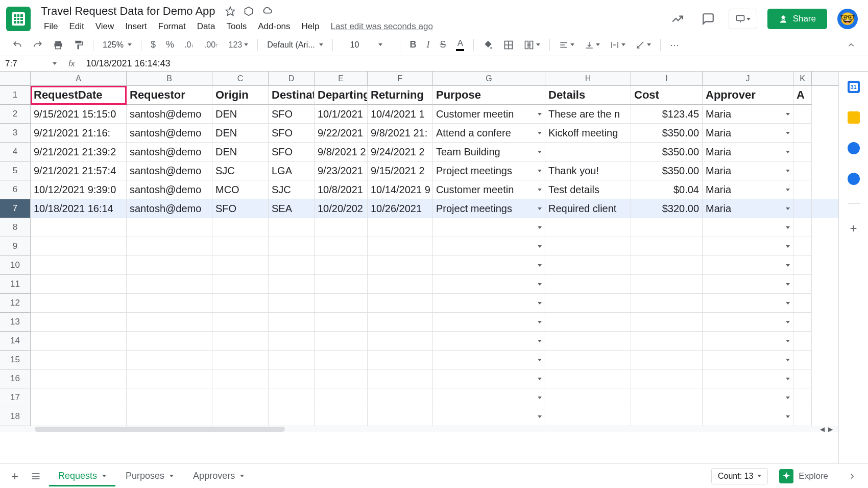 The image size is (868, 488). What do you see at coordinates (667, 79) in the screenshot?
I see `col-header-I: I` at bounding box center [667, 79].